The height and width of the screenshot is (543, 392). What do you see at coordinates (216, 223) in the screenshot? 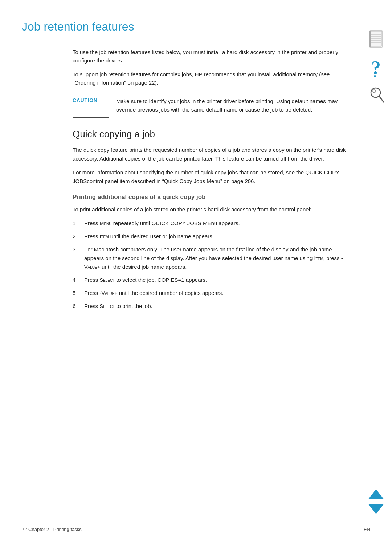
I see `step-1-text: Press Menu repeatedly until QUICK COPY J…` at bounding box center [216, 223].